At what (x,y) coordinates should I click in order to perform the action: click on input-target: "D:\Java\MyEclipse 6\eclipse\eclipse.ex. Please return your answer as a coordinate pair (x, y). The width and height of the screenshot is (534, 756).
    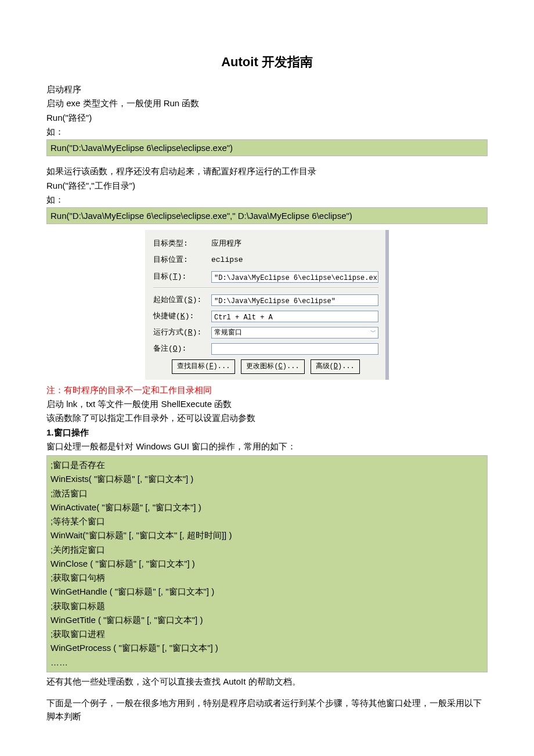
    Looking at the image, I should click on (295, 277).